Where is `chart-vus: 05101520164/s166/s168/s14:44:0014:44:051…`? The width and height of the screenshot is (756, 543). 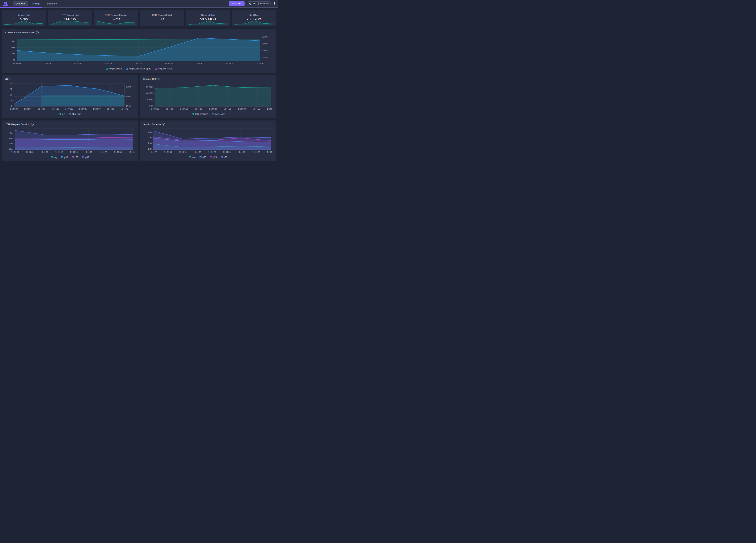
chart-vus: 05101520164/s166/s168/s14:44:0014:44:051… is located at coordinates (70, 96).